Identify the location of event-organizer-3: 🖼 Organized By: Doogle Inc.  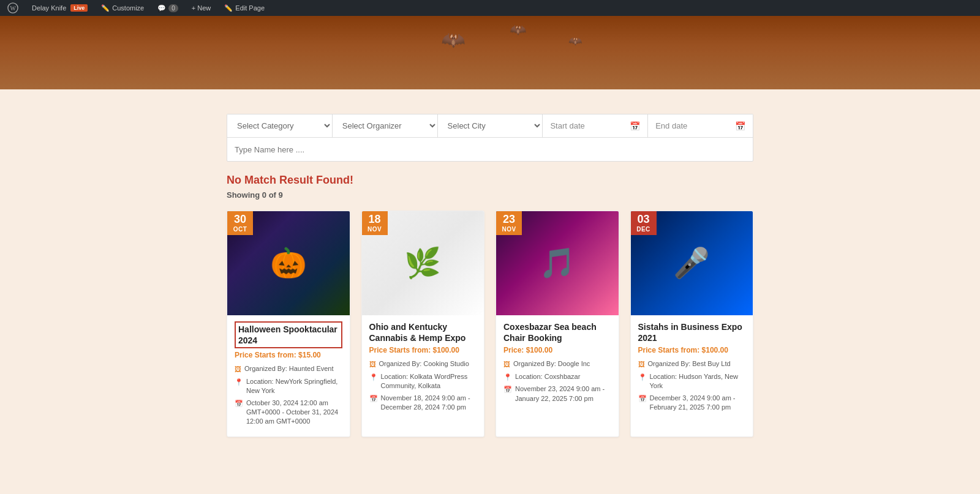
(557, 364).